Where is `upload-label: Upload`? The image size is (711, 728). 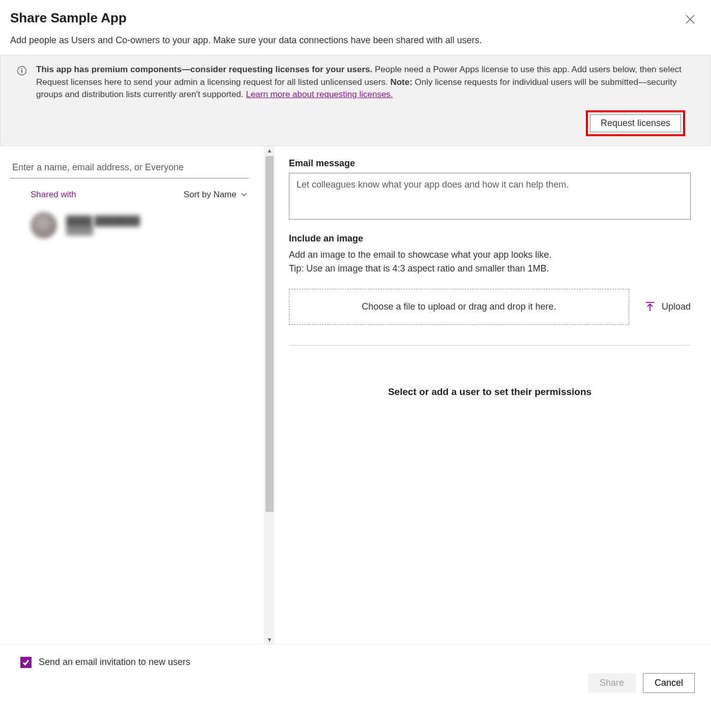
upload-label: Upload is located at coordinates (676, 307).